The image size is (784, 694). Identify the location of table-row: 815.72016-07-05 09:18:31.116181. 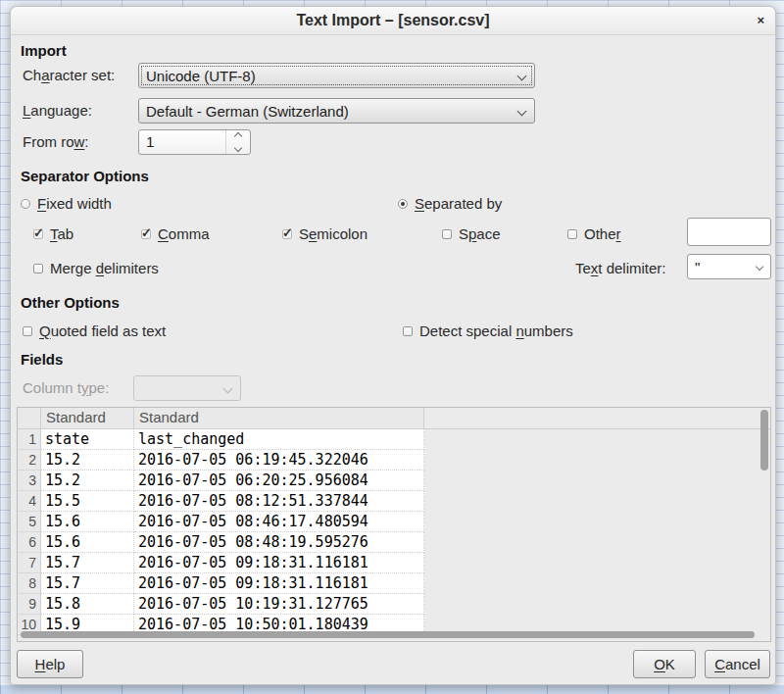
(394, 584).